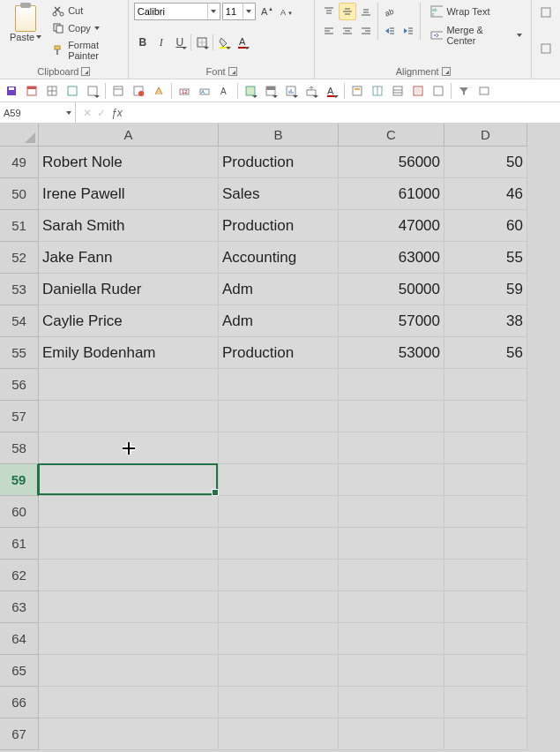 This screenshot has height=752, width=560. I want to click on formula-input, so click(345, 113).